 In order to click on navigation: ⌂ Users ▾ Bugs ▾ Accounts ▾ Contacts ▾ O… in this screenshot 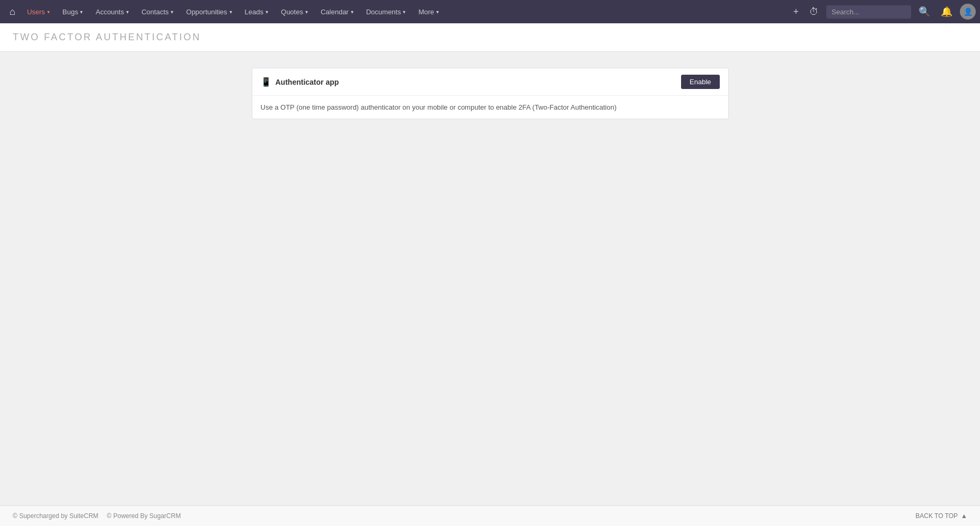, I will do `click(490, 12)`.